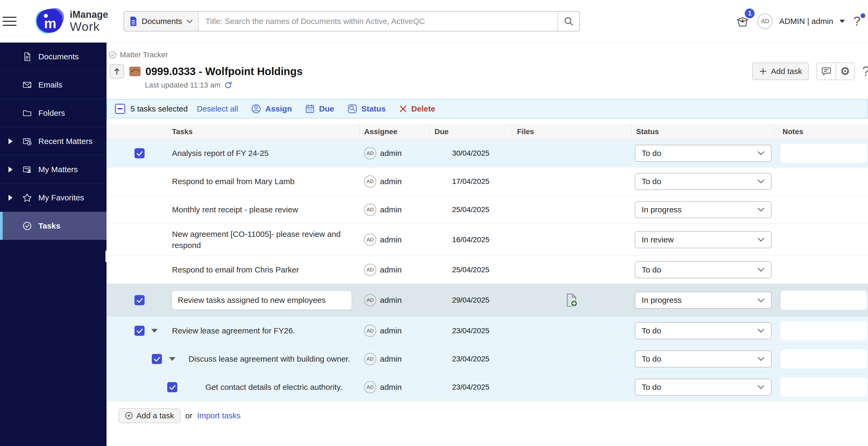 This screenshot has height=446, width=868. I want to click on select-all-checkbox, so click(120, 109).